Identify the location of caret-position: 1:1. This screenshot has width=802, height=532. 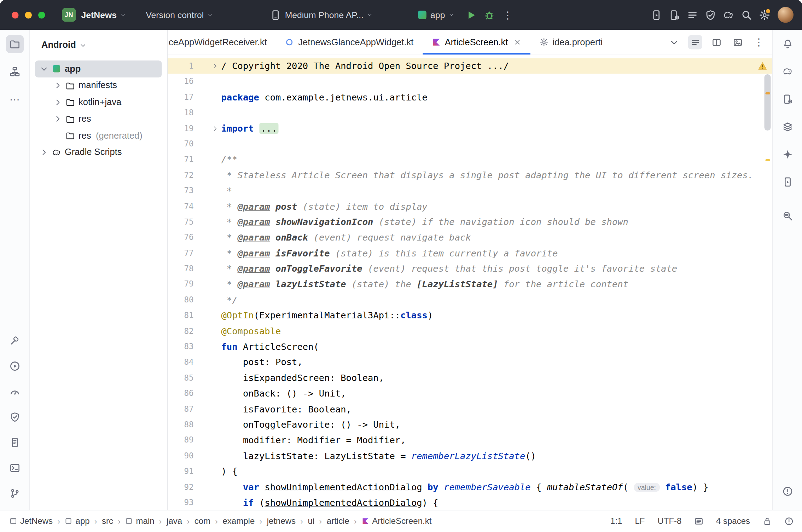
(616, 521).